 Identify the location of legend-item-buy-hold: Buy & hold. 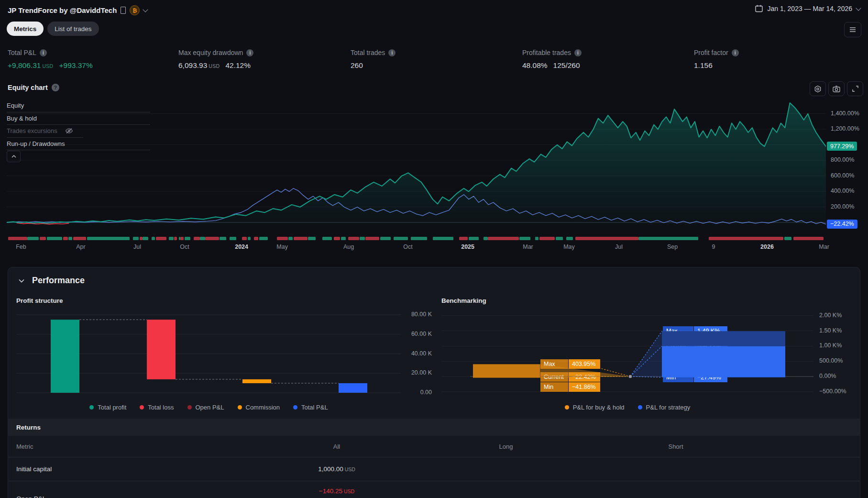
(78, 119).